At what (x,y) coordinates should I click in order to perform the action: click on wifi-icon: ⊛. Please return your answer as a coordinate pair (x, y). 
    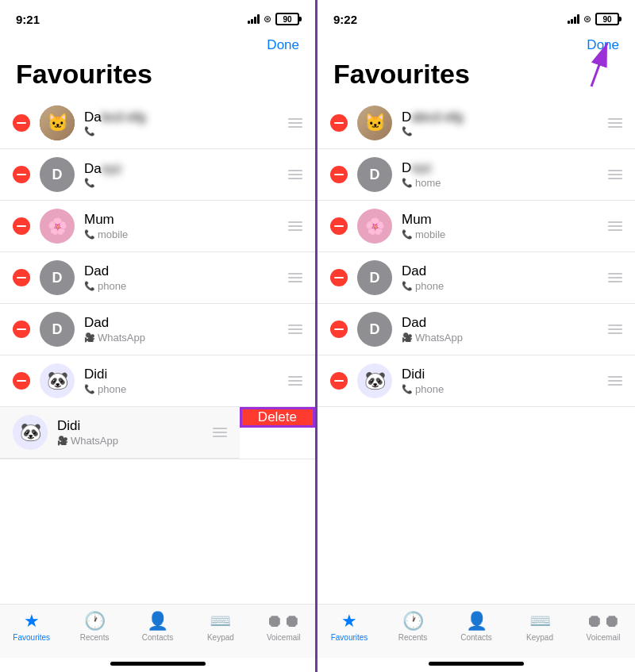
    Looking at the image, I should click on (587, 19).